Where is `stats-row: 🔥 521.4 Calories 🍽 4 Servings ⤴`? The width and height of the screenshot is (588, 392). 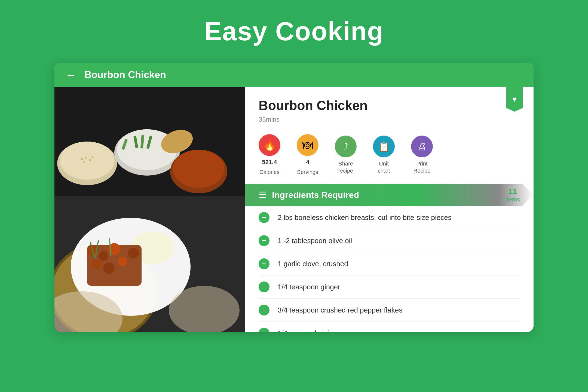 stats-row: 🔥 521.4 Calories 🍽 4 Servings ⤴ is located at coordinates (389, 156).